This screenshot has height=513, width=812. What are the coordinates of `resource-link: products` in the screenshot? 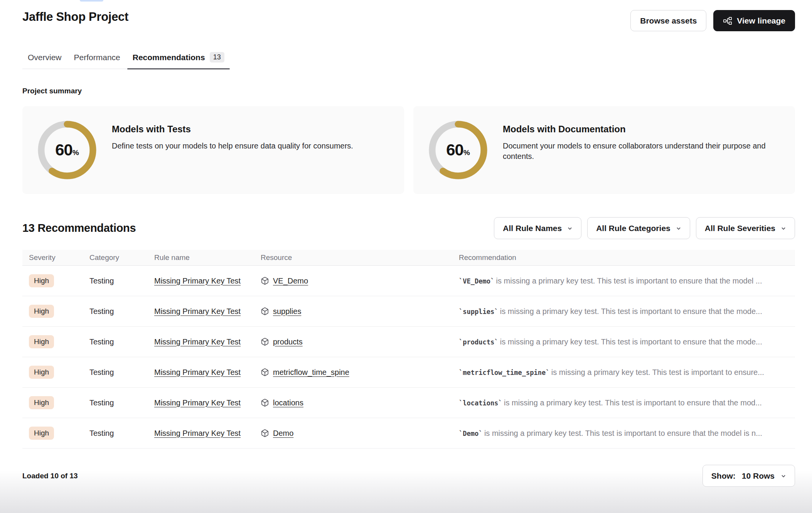 It's located at (288, 342).